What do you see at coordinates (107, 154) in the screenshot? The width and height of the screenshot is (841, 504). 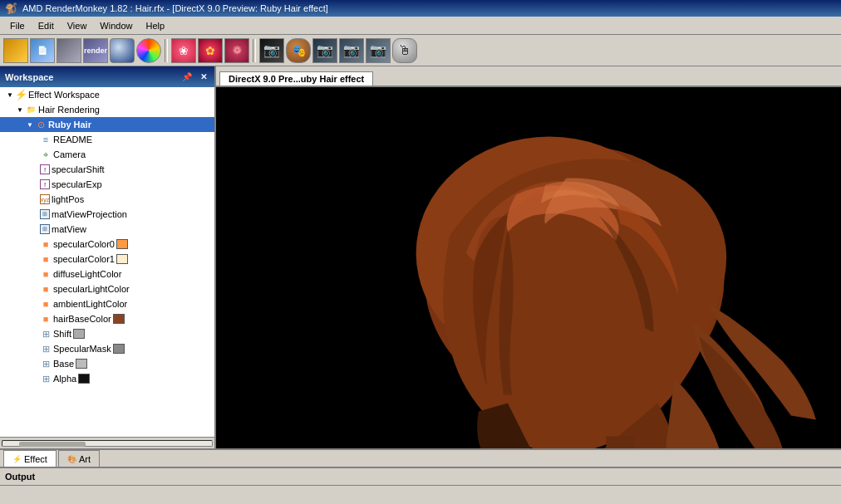 I see `tree-node-camera: ⌖ Camera` at bounding box center [107, 154].